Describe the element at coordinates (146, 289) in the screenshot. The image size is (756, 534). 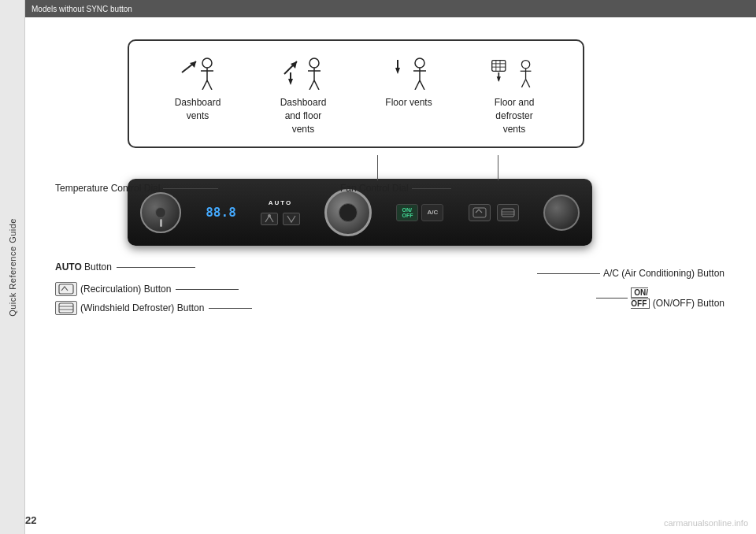
I see `recirculation-button-annotation: (Recirculation) Button` at that location.